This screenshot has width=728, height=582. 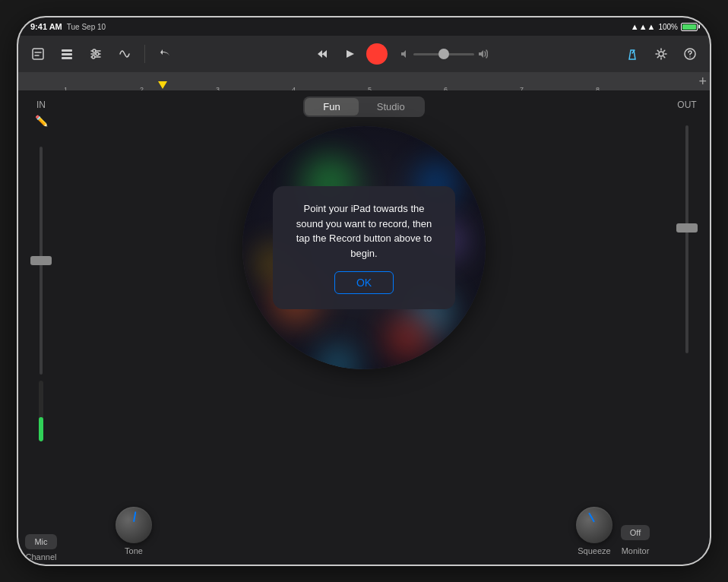 I want to click on sound-circle: Point your iPad towards the sound you wa…, so click(x=364, y=248).